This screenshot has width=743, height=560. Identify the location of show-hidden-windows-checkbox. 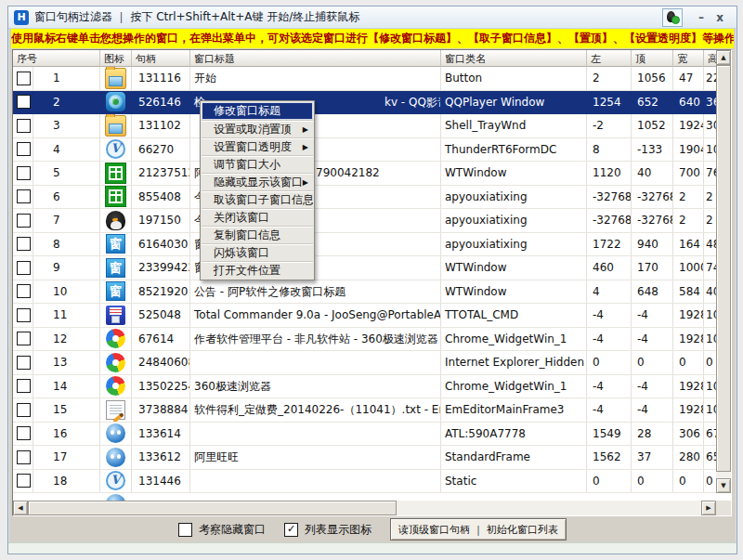
(186, 529).